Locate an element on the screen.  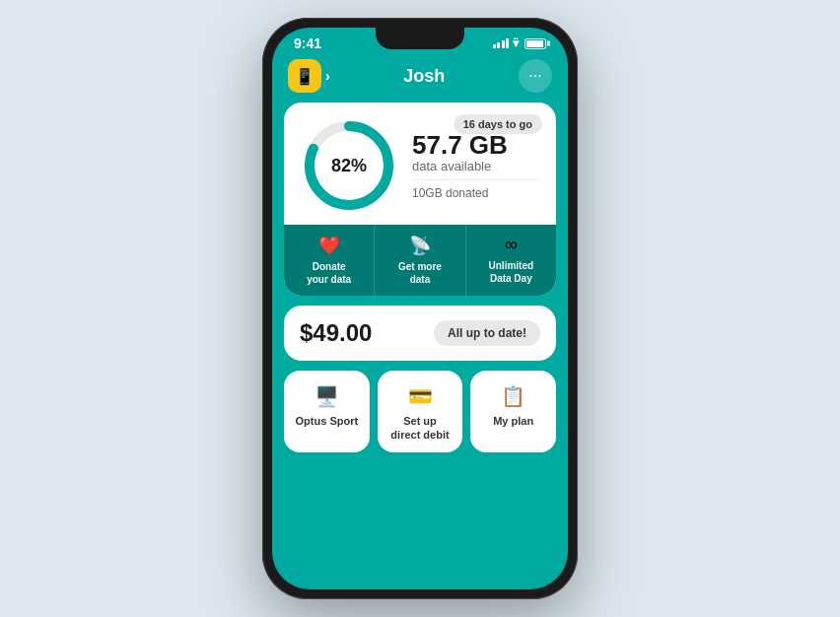
signal-bars-icon is located at coordinates (501, 43).